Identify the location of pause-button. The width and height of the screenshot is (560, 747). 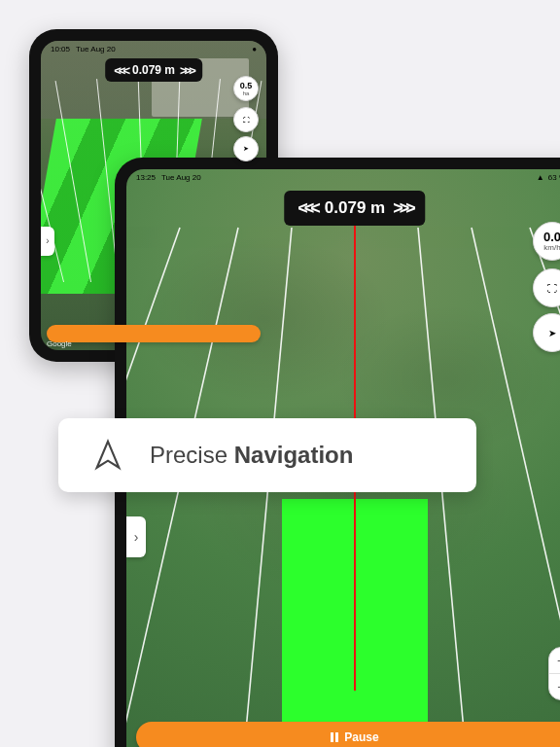
(154, 334).